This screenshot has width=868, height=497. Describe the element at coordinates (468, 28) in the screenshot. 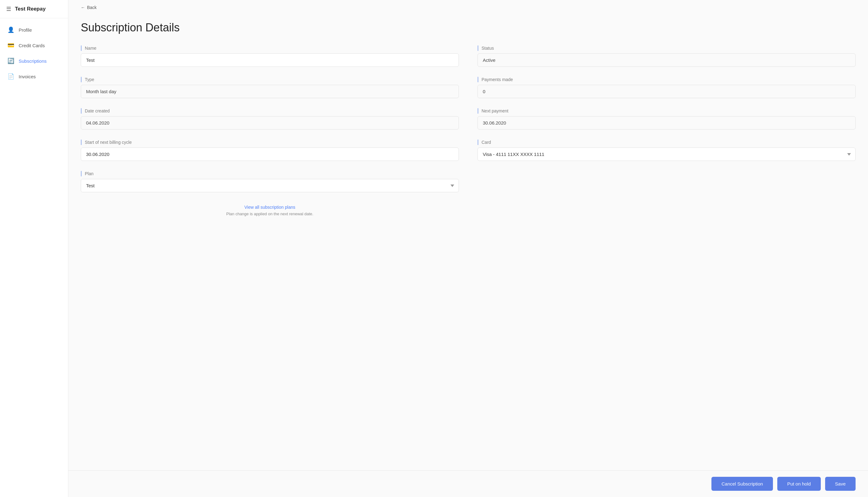

I see `page-title: Subscription Details` at that location.